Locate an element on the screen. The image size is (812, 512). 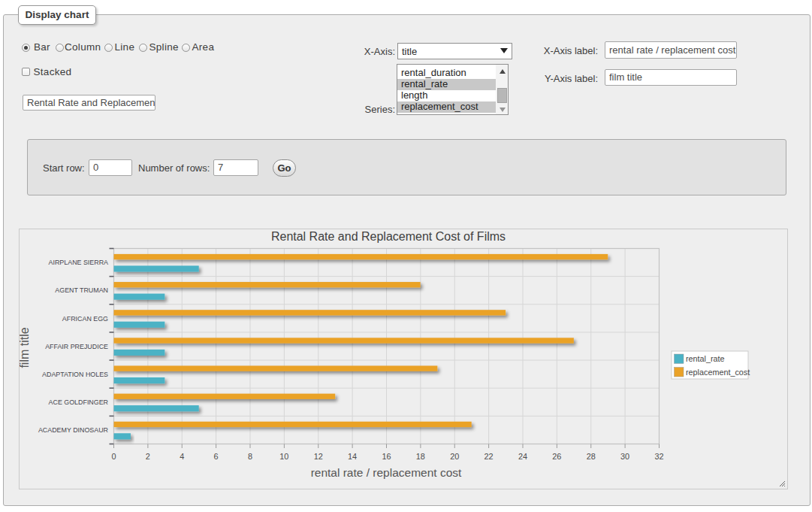
svg-text: 20 is located at coordinates (454, 456).